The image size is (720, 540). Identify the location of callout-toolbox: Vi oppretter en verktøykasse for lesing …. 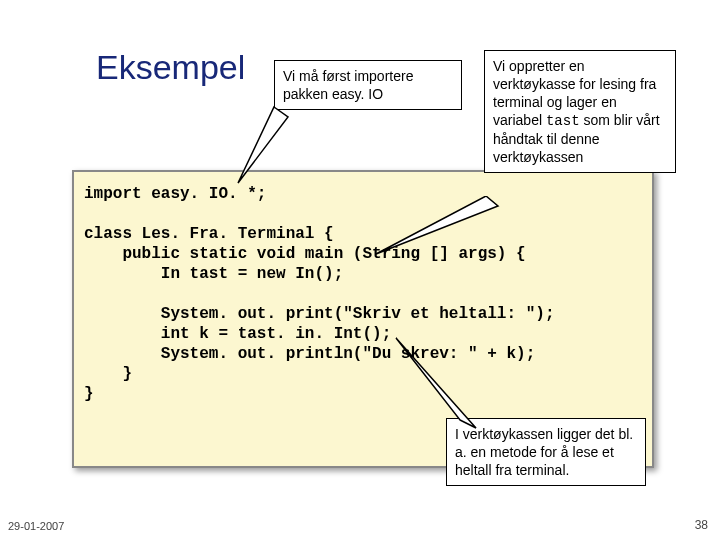
(580, 112).